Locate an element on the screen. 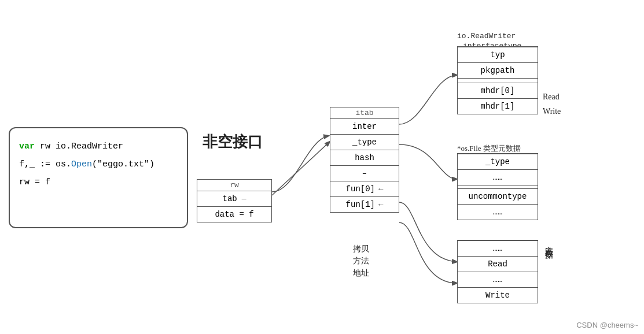  itab-fun1-row: fun[1] ← is located at coordinates (365, 205).